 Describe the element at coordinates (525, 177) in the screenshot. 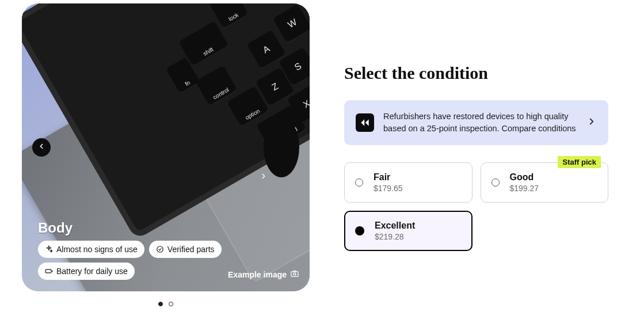

I see `option-label: Good` at that location.